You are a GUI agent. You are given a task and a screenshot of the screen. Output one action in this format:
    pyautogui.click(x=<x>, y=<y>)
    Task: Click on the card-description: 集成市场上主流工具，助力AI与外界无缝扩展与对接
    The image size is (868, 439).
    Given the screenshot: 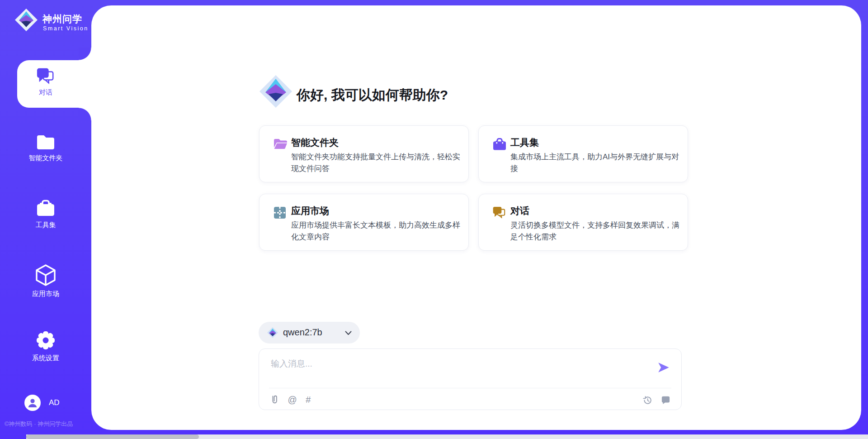 What is the action you would take?
    pyautogui.click(x=597, y=163)
    